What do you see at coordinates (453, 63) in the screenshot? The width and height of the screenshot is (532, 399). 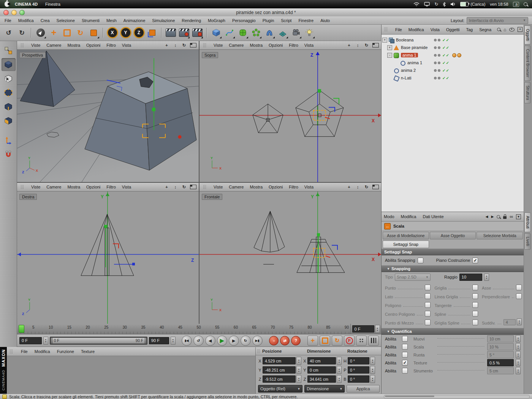 I see `object-row: anima 1 ✓✓` at bounding box center [453, 63].